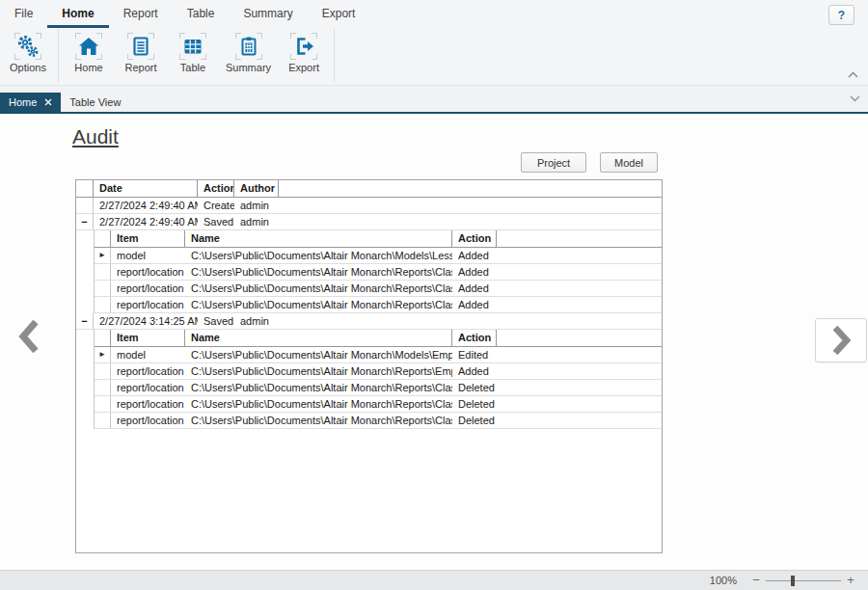 The width and height of the screenshot is (868, 590). I want to click on report-icon, so click(141, 46).